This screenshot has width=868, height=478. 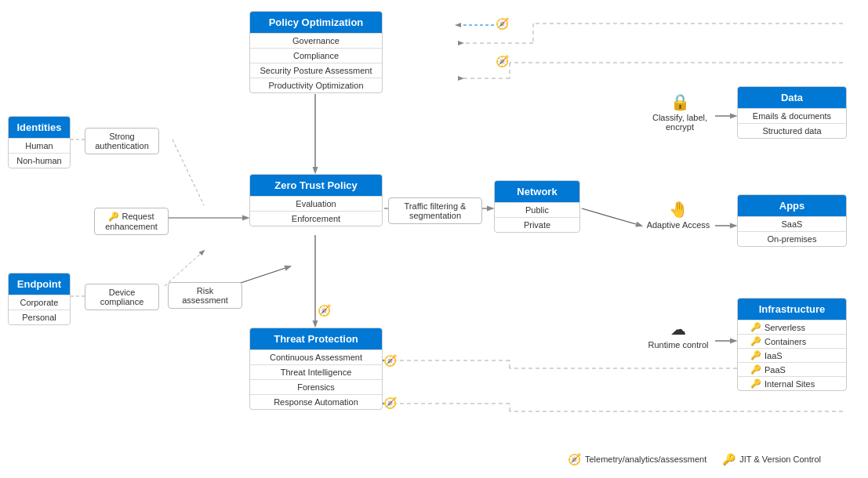 What do you see at coordinates (678, 215) in the screenshot?
I see `adaptive-access-box: 🤚 Adaptive Access` at bounding box center [678, 215].